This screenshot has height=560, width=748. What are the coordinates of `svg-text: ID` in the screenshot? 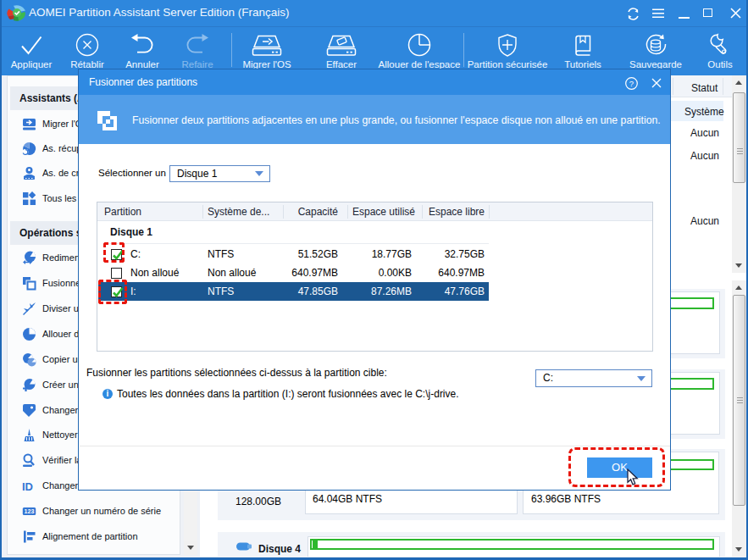 It's located at (27, 486).